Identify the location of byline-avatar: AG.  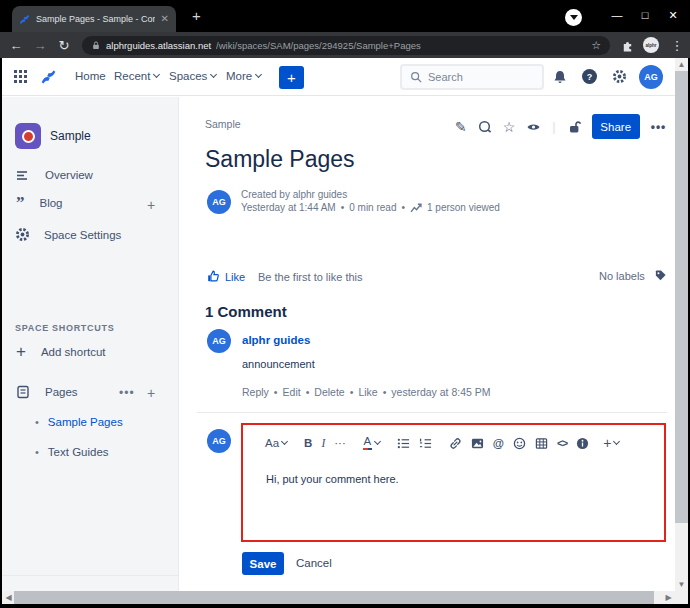
(219, 202).